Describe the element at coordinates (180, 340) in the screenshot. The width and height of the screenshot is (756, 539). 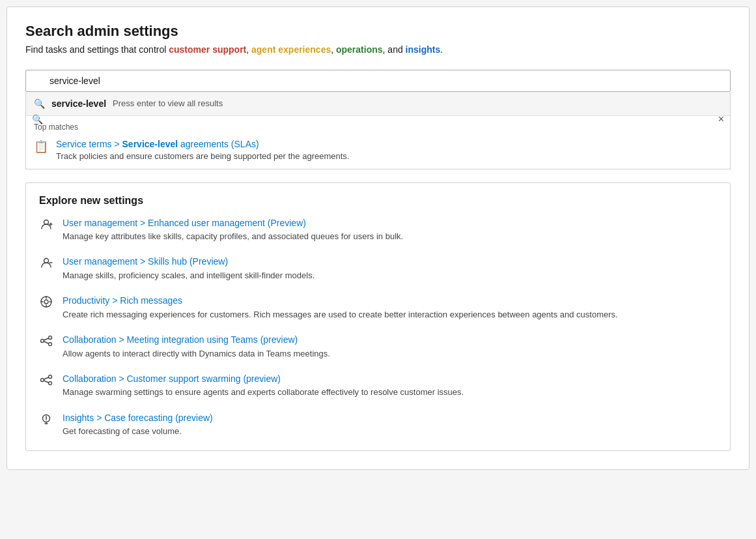
I see `explore-link-3: Collaboration > Meeting integration usin…` at that location.